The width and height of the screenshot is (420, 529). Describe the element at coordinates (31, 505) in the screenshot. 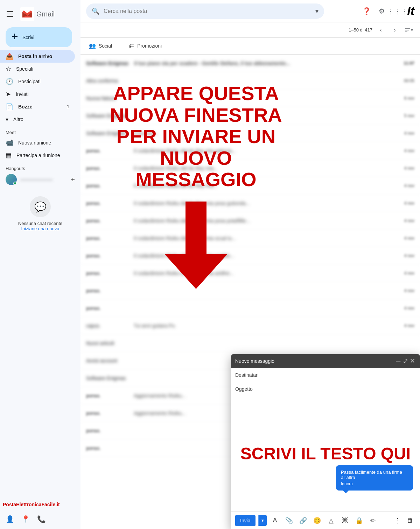

I see `watermark-text: PostaElettronicaFacile.it` at that location.